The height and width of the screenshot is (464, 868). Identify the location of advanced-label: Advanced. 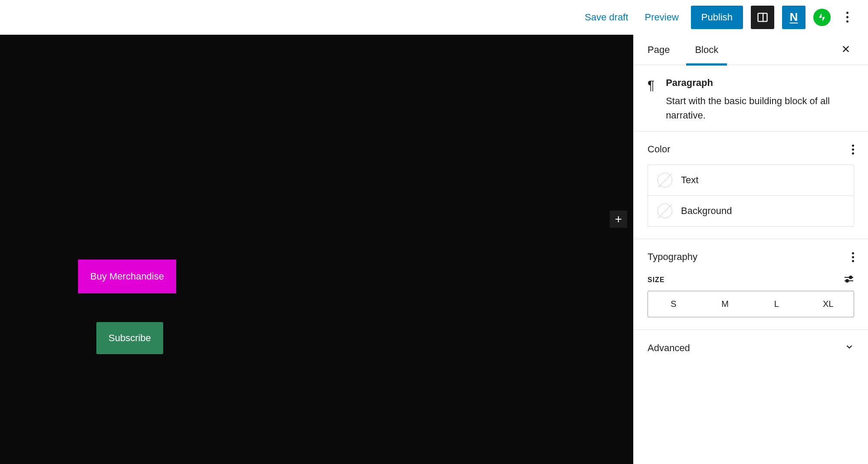
(669, 348).